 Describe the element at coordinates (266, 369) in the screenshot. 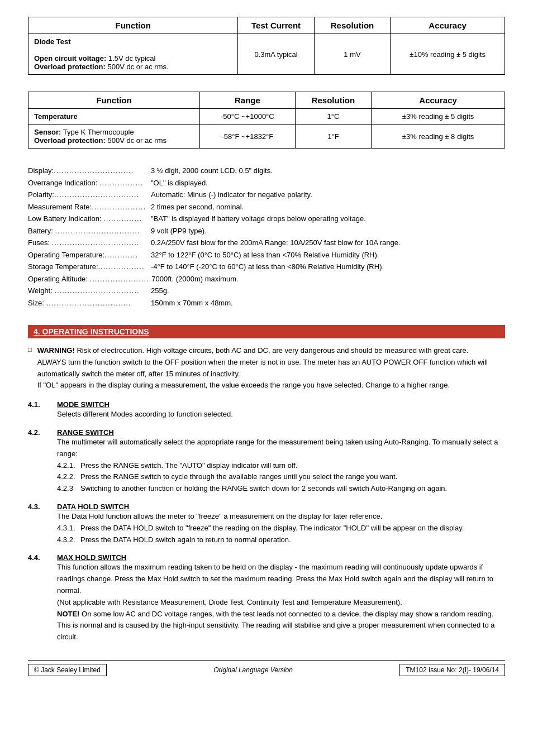

I see `warning-block: □ WARNING! Risk of electrocution. High-v…` at that location.